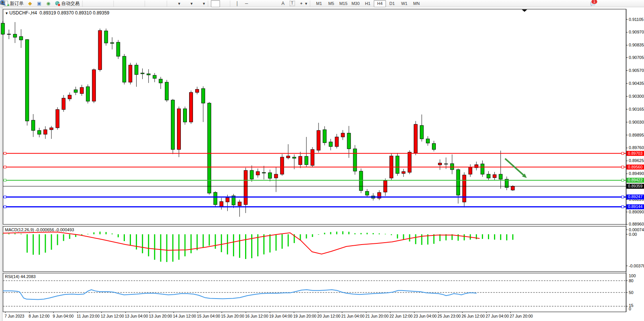  Describe the element at coordinates (331, 4) in the screenshot. I see `timeframe-m5: M5` at that location.